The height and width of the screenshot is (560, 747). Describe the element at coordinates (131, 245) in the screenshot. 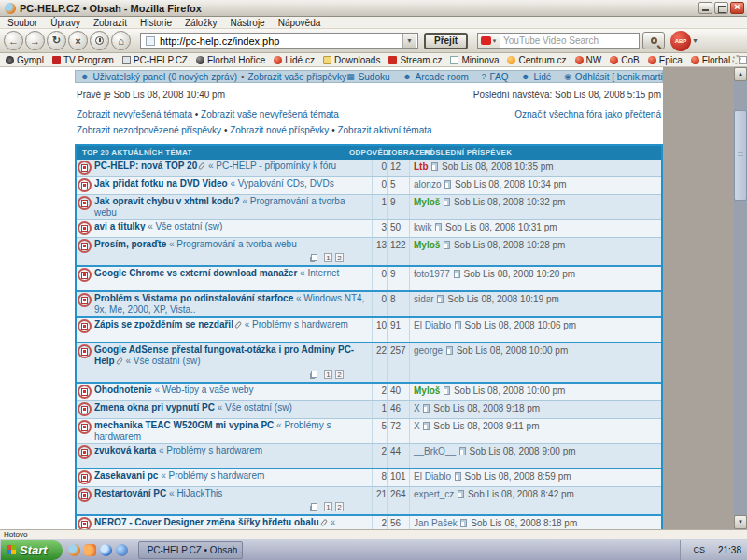

I see `topic-link: Prosím, poraďte` at that location.